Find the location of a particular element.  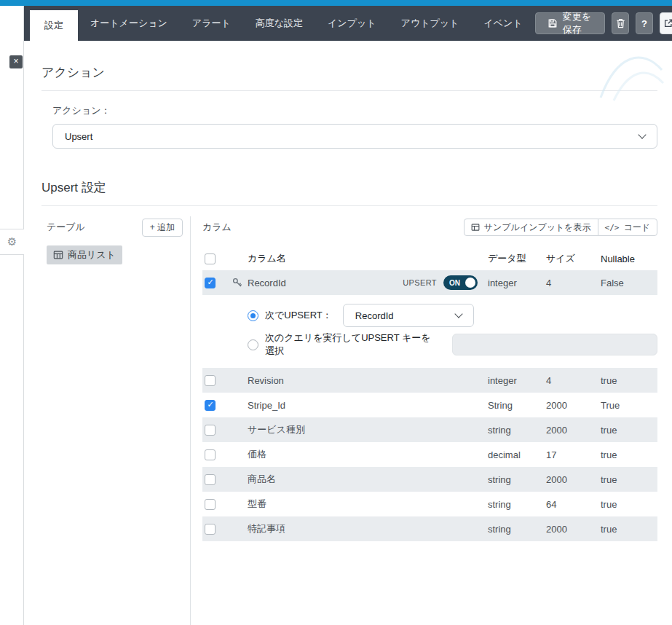

select-all-checkbox is located at coordinates (210, 259).